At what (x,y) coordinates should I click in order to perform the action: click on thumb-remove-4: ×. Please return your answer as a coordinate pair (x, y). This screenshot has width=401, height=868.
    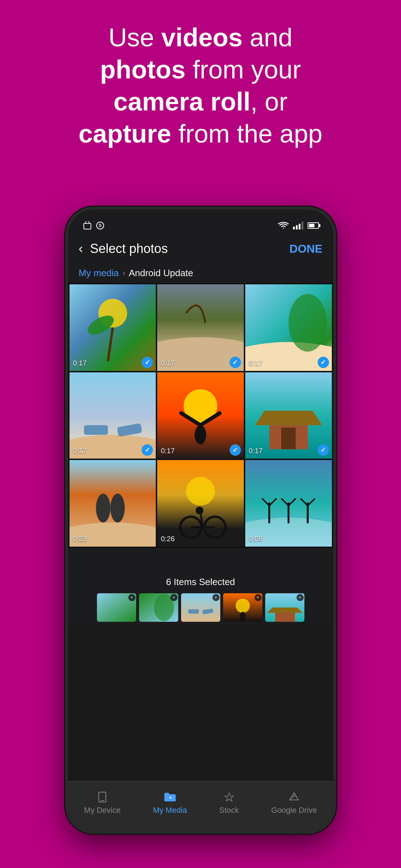
    Looking at the image, I should click on (258, 598).